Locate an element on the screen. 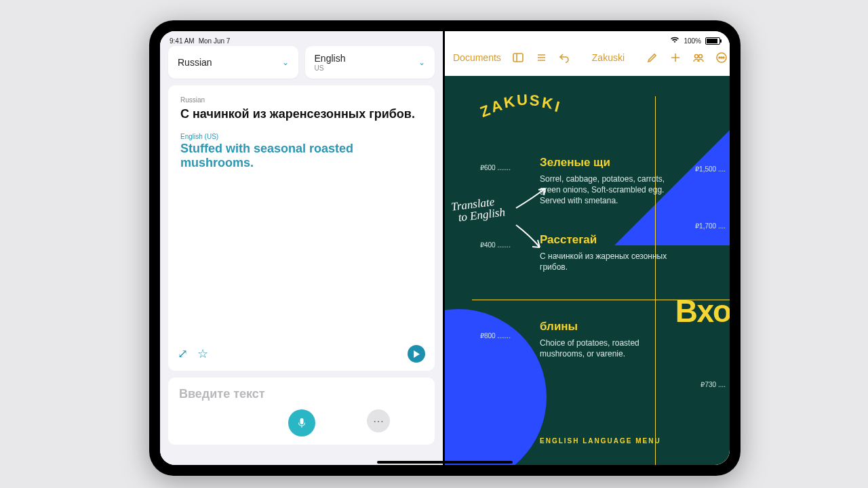 The height and width of the screenshot is (488, 868). source-language-picker: Russian ⌄ is located at coordinates (233, 62).